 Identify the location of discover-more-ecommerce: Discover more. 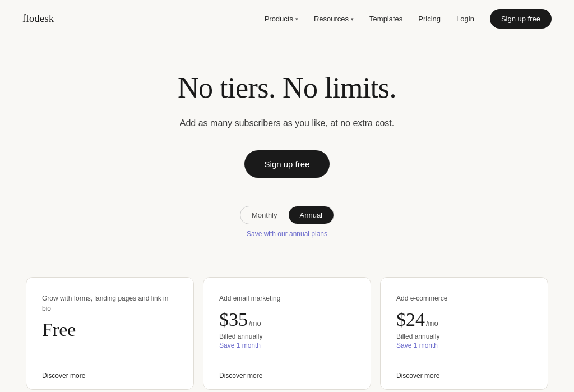
(418, 376).